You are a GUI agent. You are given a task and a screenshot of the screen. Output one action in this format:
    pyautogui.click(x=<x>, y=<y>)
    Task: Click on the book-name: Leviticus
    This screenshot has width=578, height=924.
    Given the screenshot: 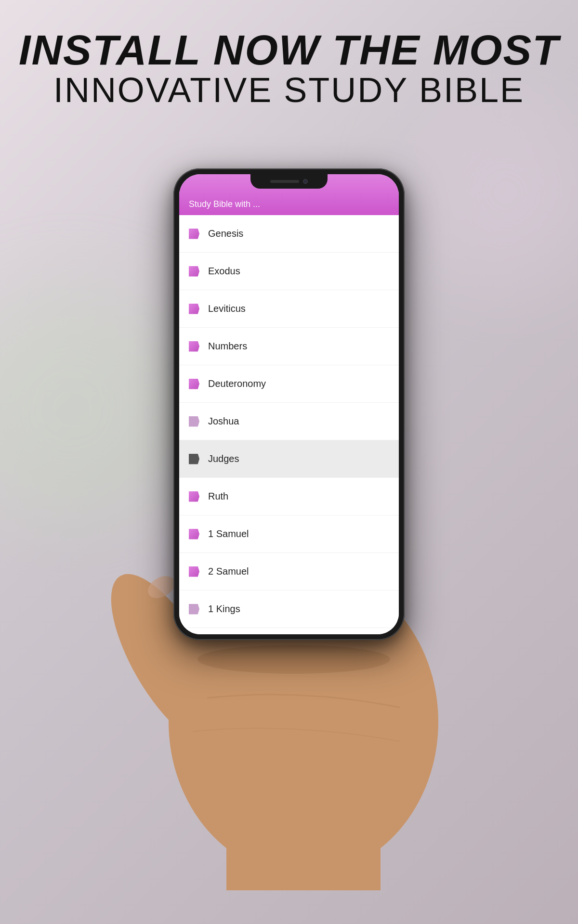 What is the action you would take?
    pyautogui.click(x=227, y=309)
    